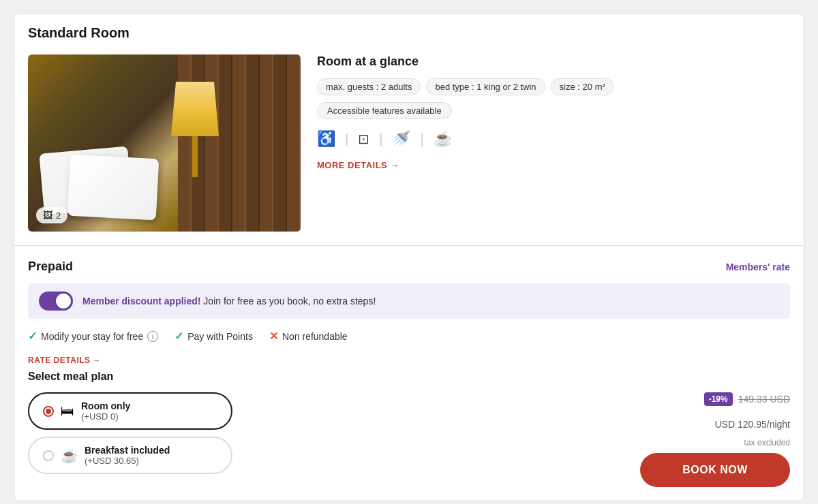  I want to click on feature-points-label: Pay with Points, so click(220, 336).